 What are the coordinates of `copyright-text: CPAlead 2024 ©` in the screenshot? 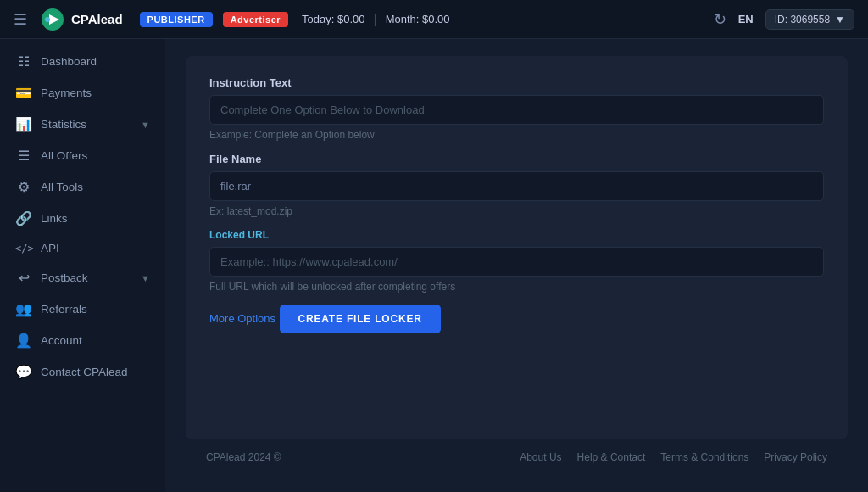 It's located at (244, 457).